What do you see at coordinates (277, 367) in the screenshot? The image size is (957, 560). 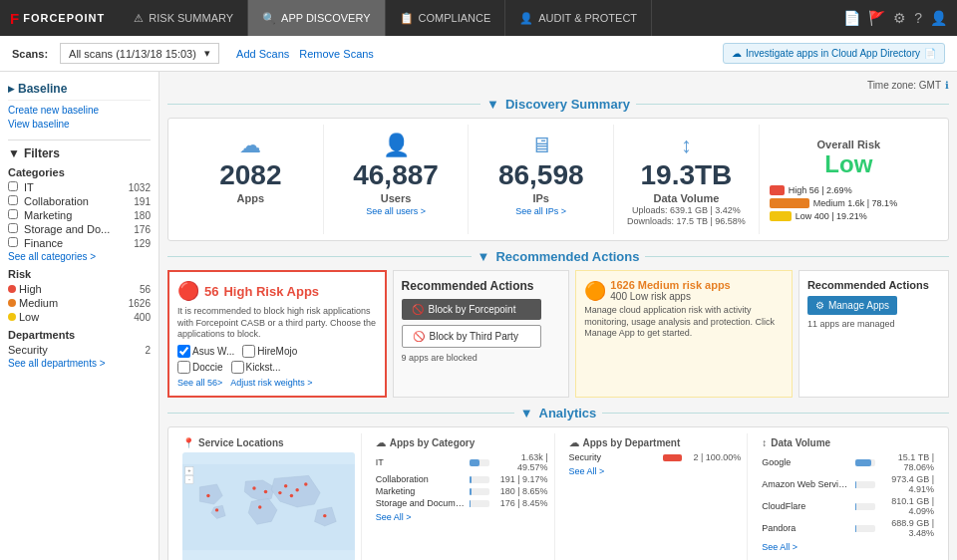 I see `checkbox-group2: Doccie Kickst...` at bounding box center [277, 367].